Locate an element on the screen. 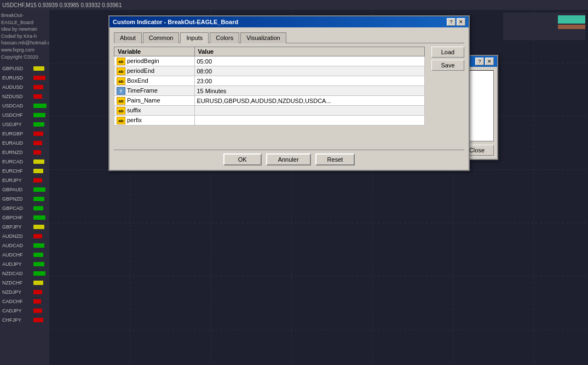 The width and height of the screenshot is (588, 365). value-cell: 23:00 is located at coordinates (310, 81).